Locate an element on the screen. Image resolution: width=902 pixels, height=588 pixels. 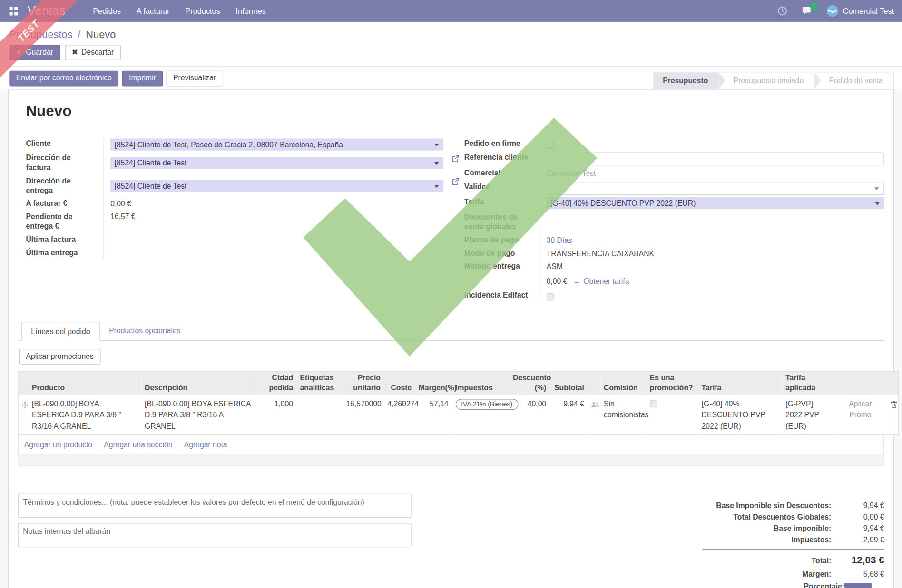
plazos-pago-value: 30 Días is located at coordinates (559, 241).